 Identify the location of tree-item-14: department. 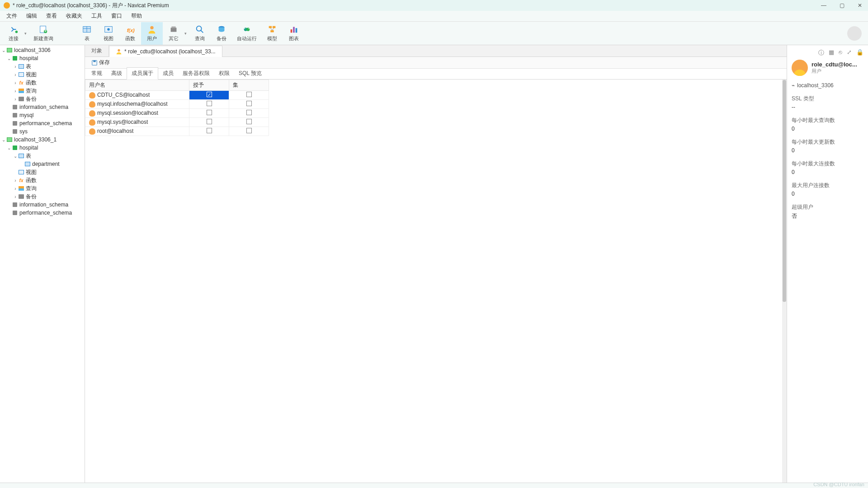
(42, 164).